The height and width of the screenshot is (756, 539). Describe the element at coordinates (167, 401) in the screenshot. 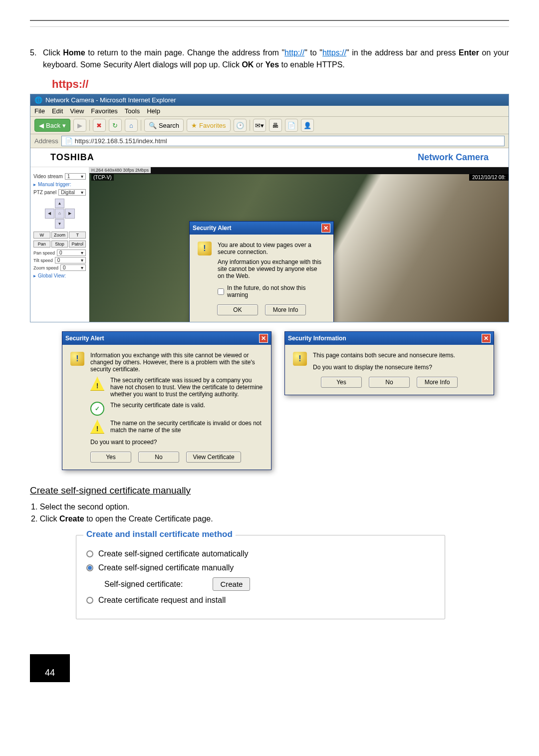

I see `security-alert-dialog-2: Security Alert ✕ Information you exchang…` at that location.